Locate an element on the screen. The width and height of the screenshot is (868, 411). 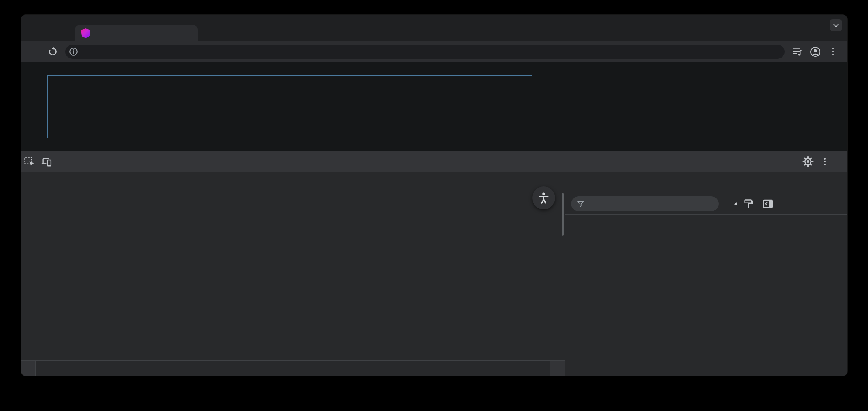
inspect-element-button is located at coordinates (30, 162).